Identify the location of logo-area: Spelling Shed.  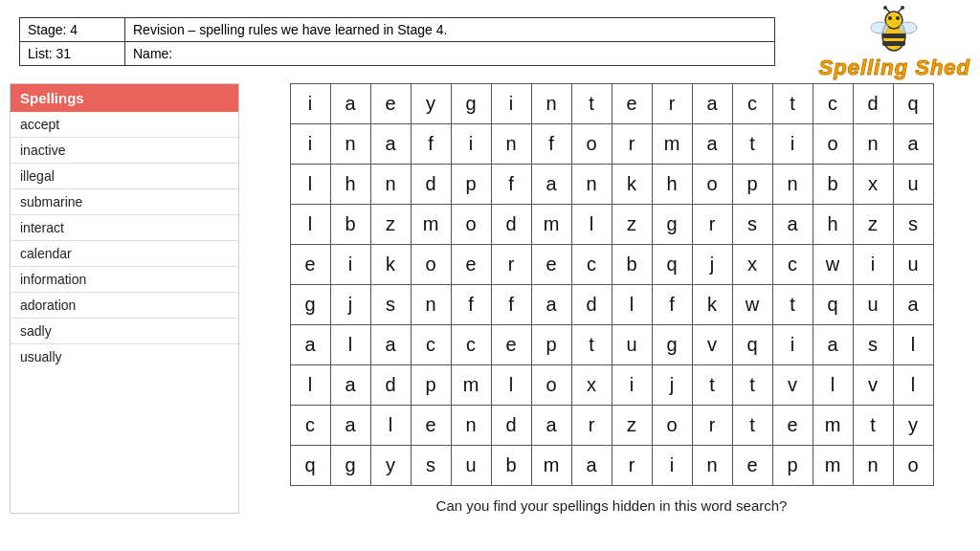
(895, 42).